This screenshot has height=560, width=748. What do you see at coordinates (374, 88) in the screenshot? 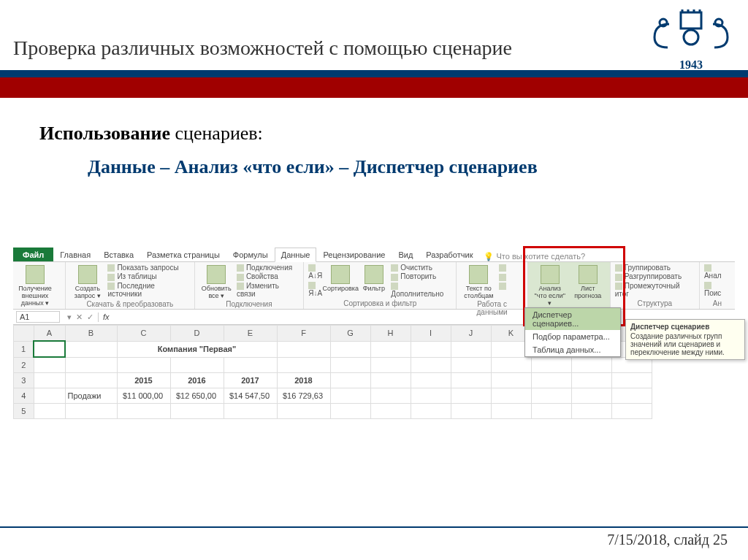
I see `divider-red` at bounding box center [374, 88].